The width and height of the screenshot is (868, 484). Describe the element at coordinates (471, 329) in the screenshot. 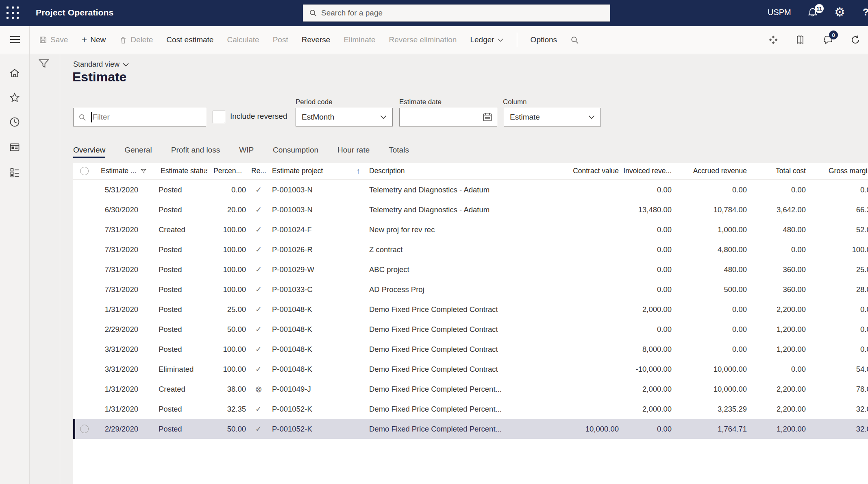

I see `table-row: 2/29/2020 Posted 50.00 ✓ P-001048-K Demo…` at that location.